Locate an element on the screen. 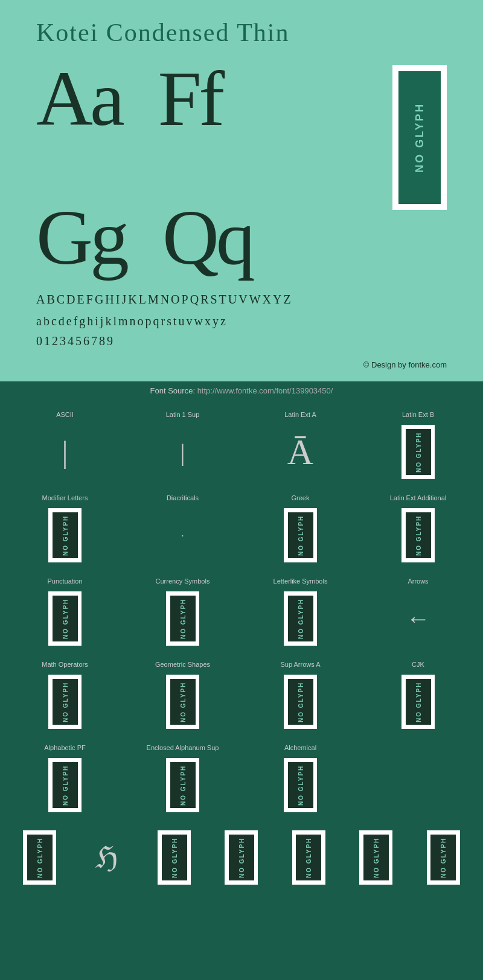  glyph-letterlike: NO GLYPH is located at coordinates (301, 619).